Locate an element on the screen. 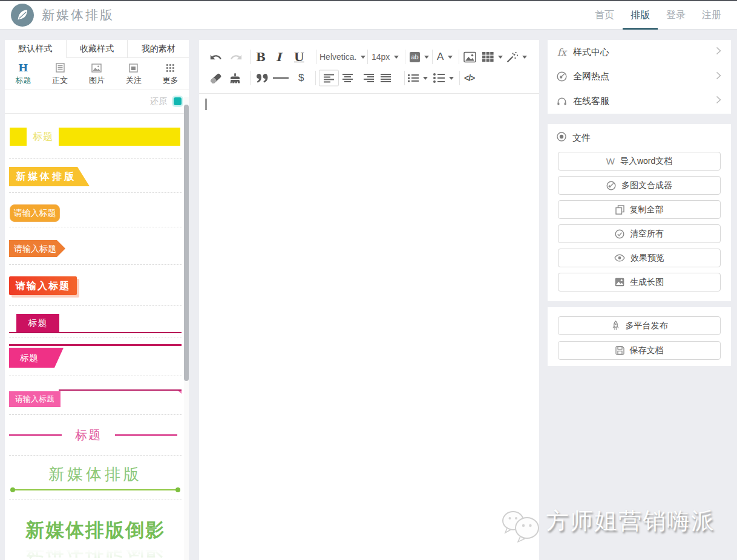 The image size is (737, 560). template-pink-block-line: 请输入标题 is located at coordinates (96, 396).